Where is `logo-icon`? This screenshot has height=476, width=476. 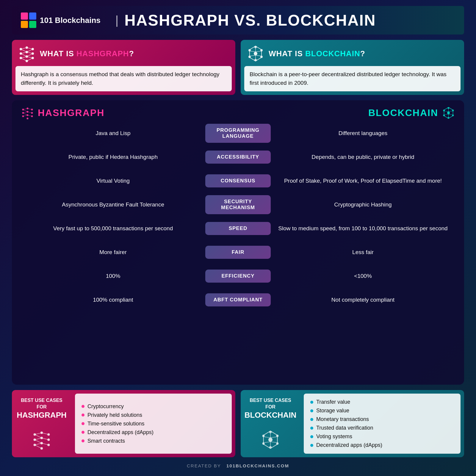
logo-icon is located at coordinates (29, 20).